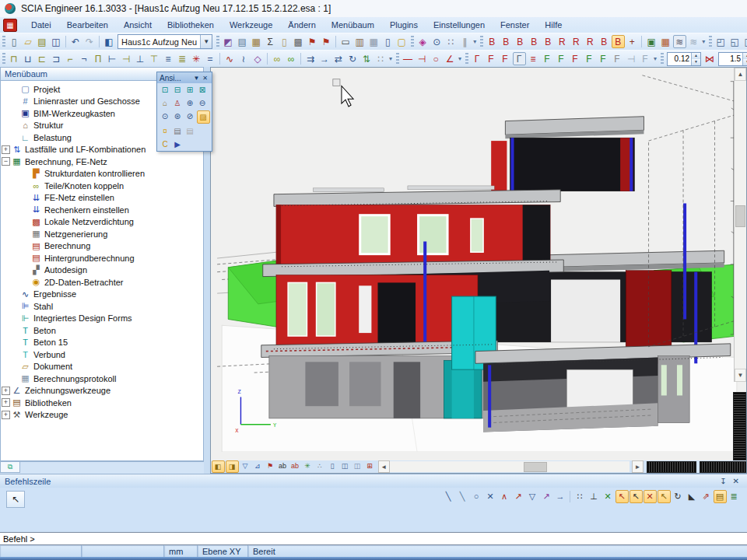 The image size is (747, 560). Describe the element at coordinates (244, 59) in the screenshot. I see `curve-icon: ≀` at that location.